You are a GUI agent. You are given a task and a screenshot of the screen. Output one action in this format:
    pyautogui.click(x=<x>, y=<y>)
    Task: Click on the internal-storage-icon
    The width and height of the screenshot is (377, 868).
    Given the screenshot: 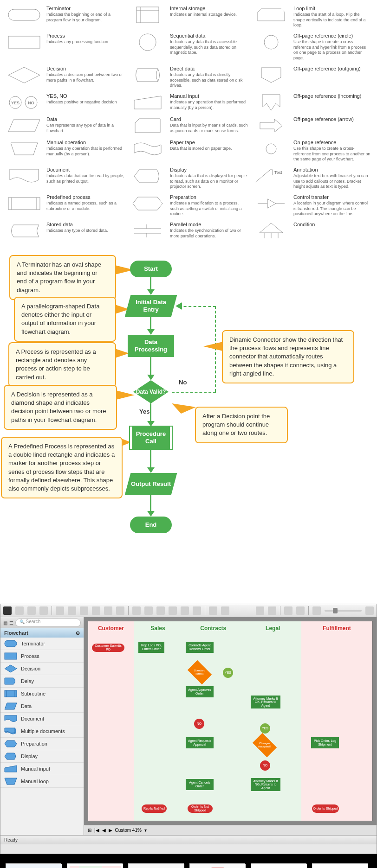 What is the action you would take?
    pyautogui.click(x=148, y=15)
    